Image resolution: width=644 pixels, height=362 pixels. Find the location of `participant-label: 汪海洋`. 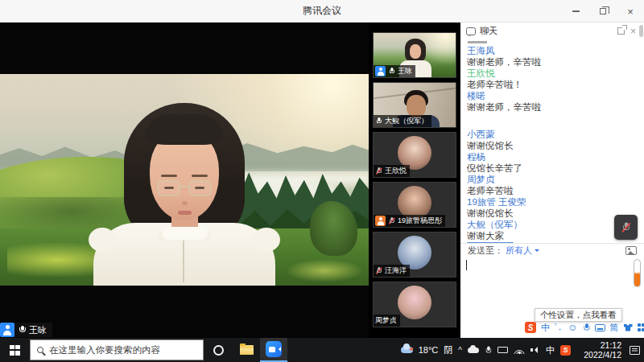

participant-label: 汪海洋 is located at coordinates (391, 270).